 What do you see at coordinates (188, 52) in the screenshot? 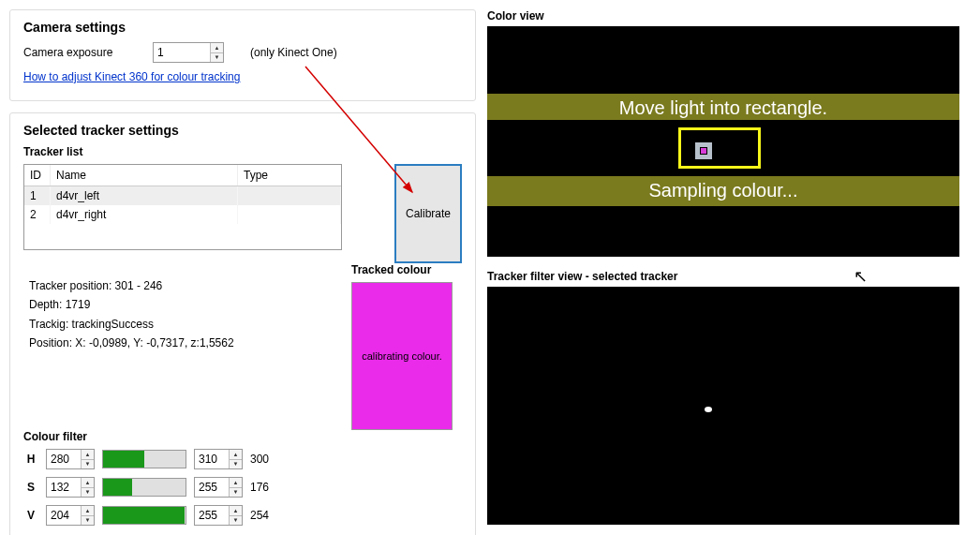
I see `camera-exposure-stepper: ▲▼` at bounding box center [188, 52].